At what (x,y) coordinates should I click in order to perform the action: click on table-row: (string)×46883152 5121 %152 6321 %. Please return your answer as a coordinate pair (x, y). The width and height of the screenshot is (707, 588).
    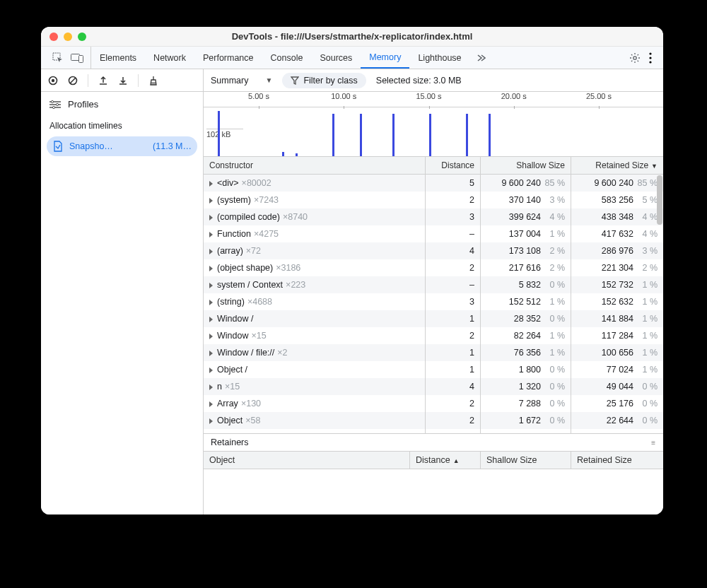
    Looking at the image, I should click on (433, 302).